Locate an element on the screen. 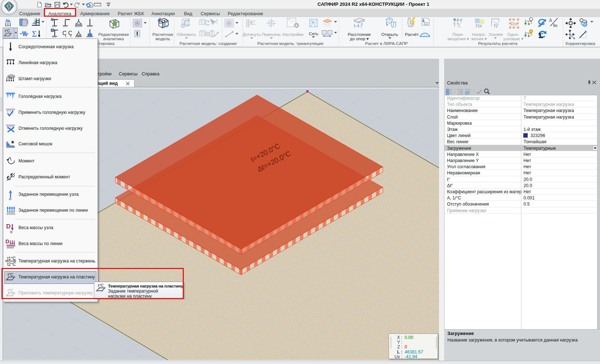 This screenshot has height=364, width=600. svg-text: Δ is located at coordinates (550, 20).